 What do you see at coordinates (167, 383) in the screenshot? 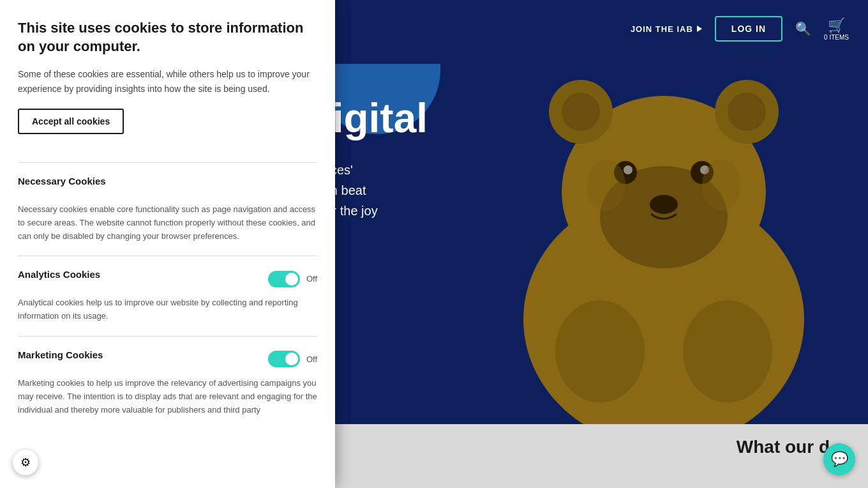
I see `marketing-cookies-section: Marketing Cookies Off Marketing cookies …` at bounding box center [167, 383].